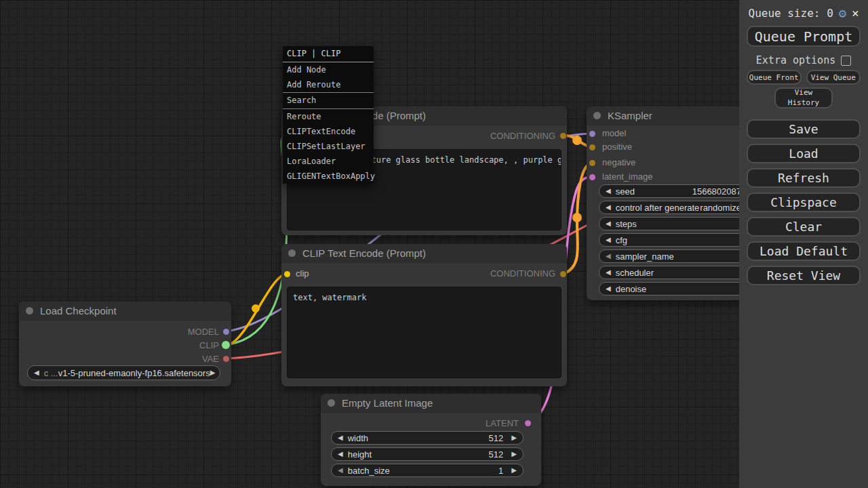  I want to click on load-button: Load, so click(804, 153).